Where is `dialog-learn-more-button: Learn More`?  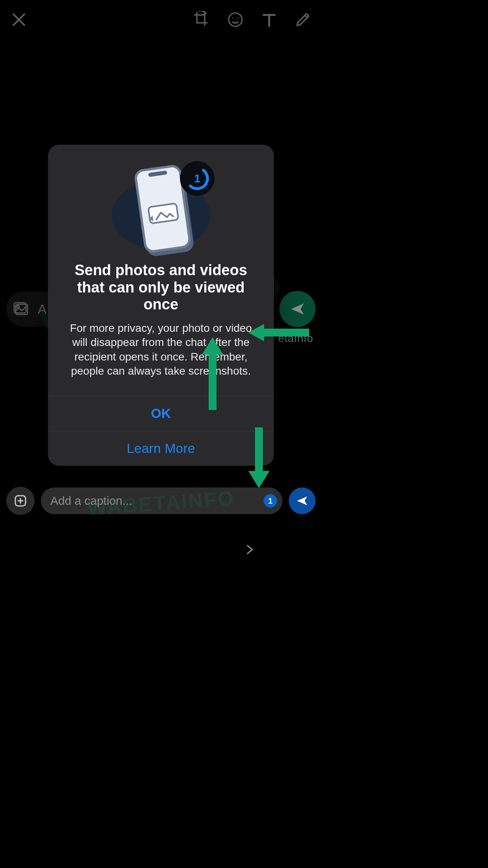
dialog-learn-more-button: Learn More is located at coordinates (161, 449).